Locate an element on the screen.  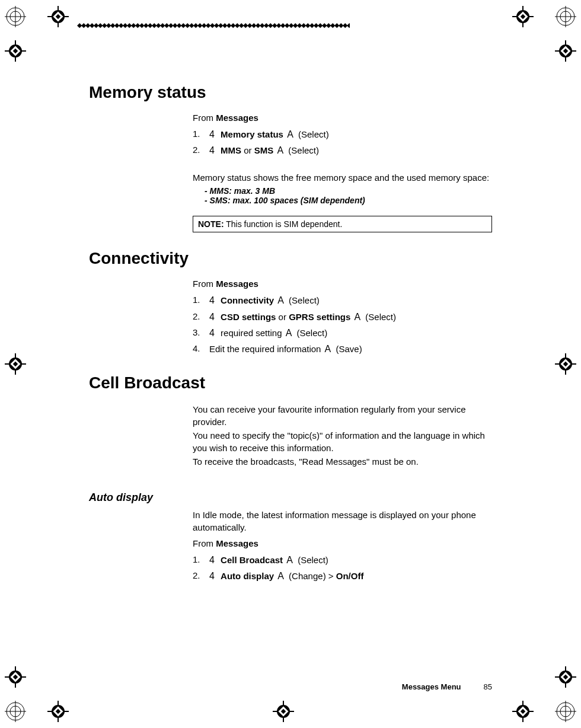
step-item: MMS is located at coordinates (231, 151).